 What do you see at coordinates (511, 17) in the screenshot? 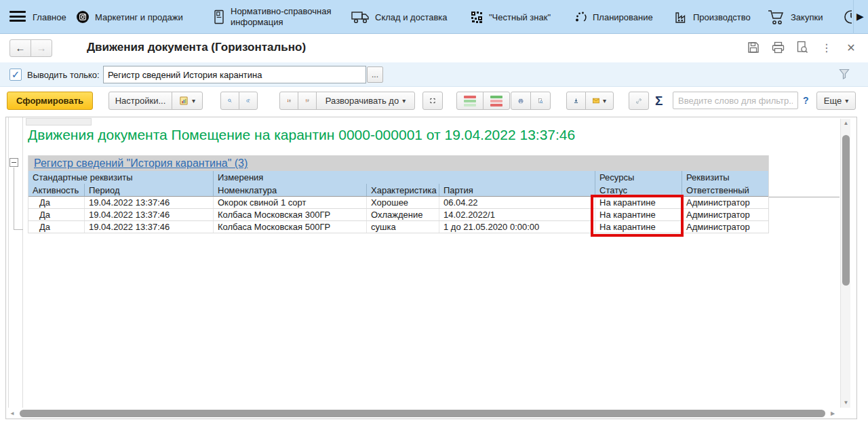
I see `menu-item-chestny-znak: "Честный знак"` at bounding box center [511, 17].